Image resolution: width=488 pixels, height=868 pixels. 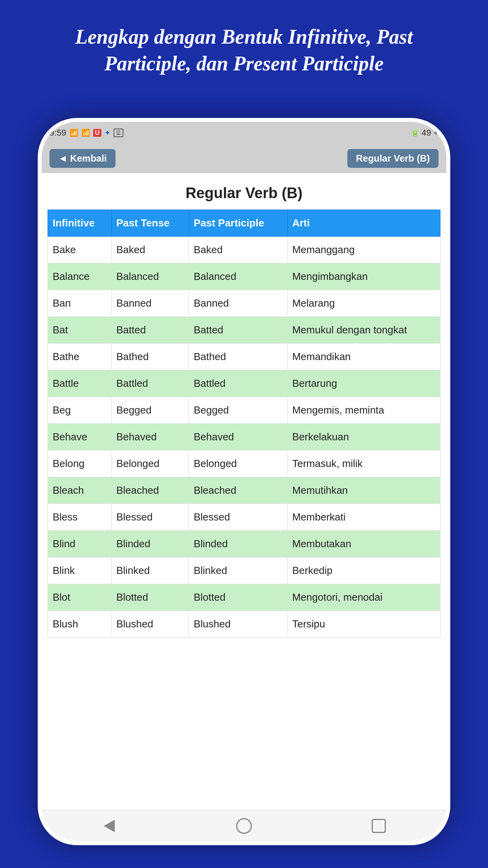 What do you see at coordinates (80, 357) in the screenshot?
I see `table-cell: Bathe` at bounding box center [80, 357].